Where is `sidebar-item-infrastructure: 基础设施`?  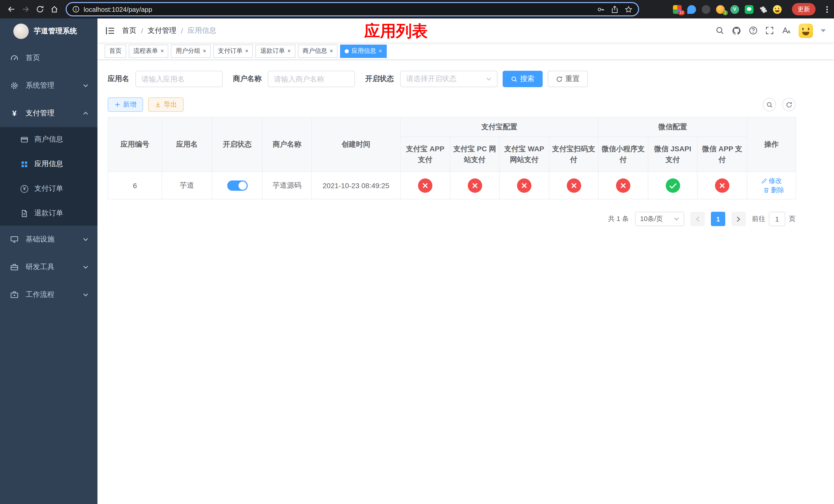
sidebar-item-infrastructure: 基础设施 is located at coordinates (49, 239).